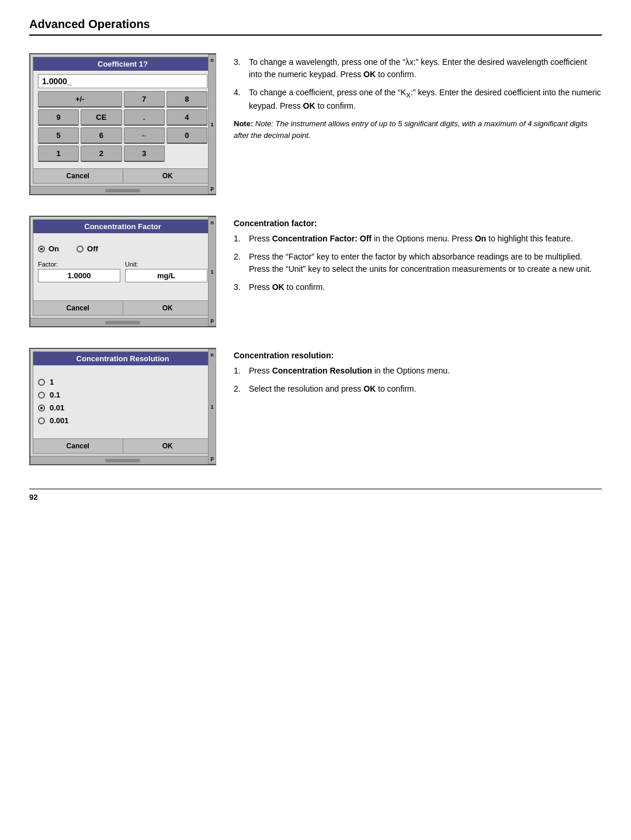  I want to click on resolution-option-1: 1, so click(123, 382).